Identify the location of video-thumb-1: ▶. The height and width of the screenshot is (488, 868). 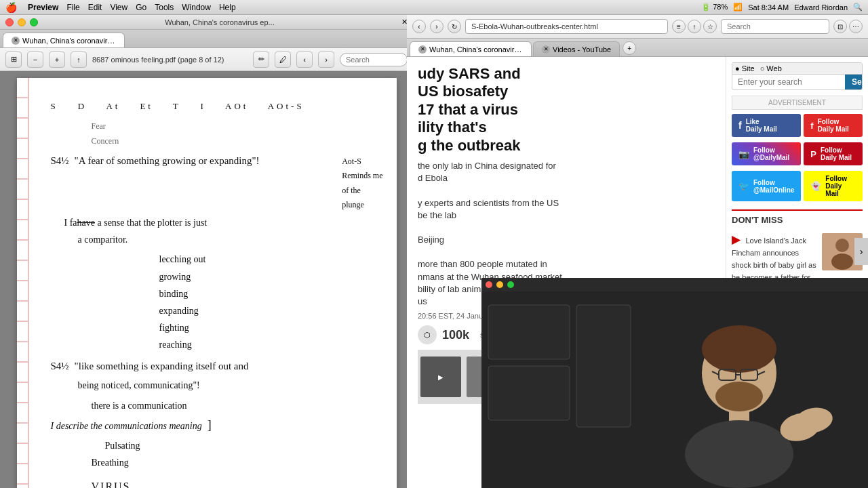
(441, 377).